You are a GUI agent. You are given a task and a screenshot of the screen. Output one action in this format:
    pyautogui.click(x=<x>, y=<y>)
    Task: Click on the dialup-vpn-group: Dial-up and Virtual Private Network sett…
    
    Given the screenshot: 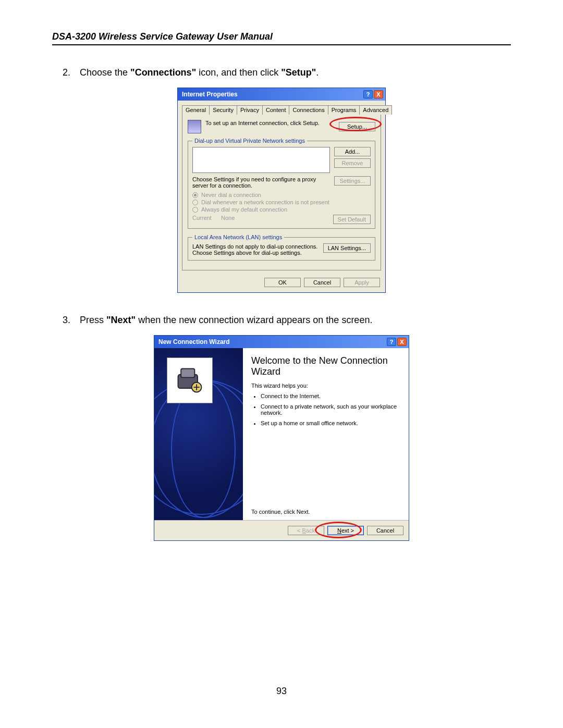 What is the action you would take?
    pyautogui.click(x=282, y=183)
    